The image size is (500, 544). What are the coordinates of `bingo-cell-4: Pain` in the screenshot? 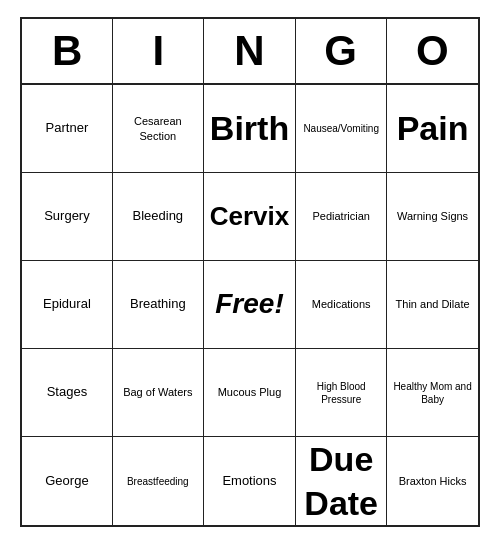 It's located at (432, 129).